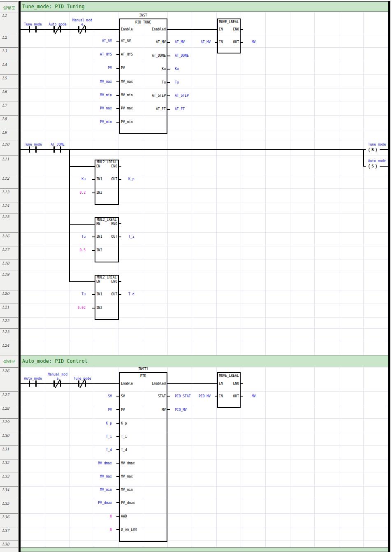  What do you see at coordinates (9, 135) in the screenshot?
I see `rung-gutter: L9` at bounding box center [9, 135].